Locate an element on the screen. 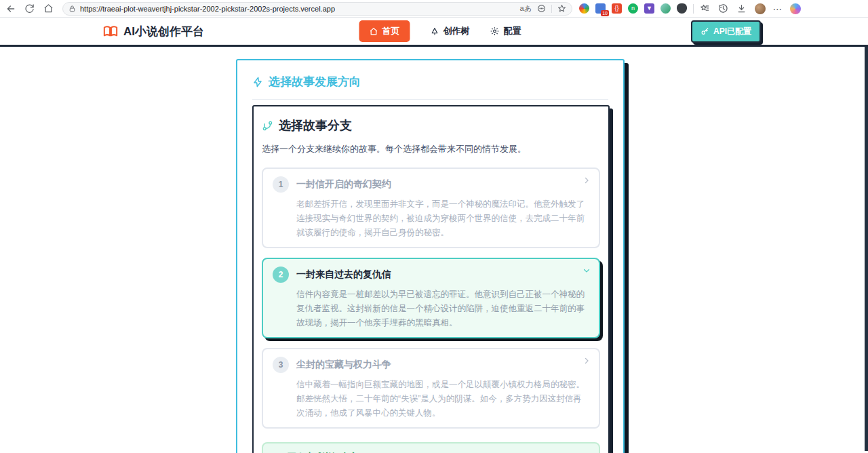  option-number-badge: 2 is located at coordinates (281, 275).